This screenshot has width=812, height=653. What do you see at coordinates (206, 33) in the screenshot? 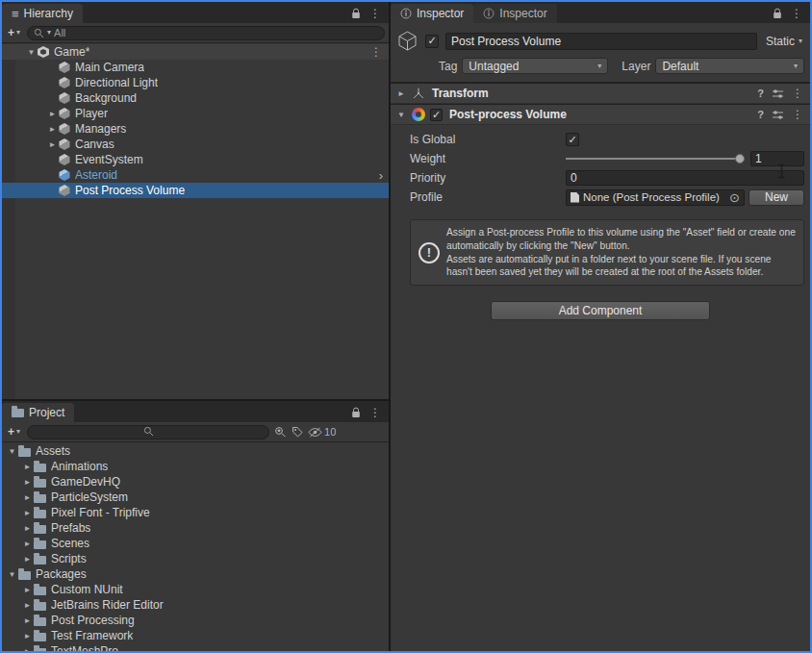
I see `hierarchy-search-input: ▾ All` at bounding box center [206, 33].